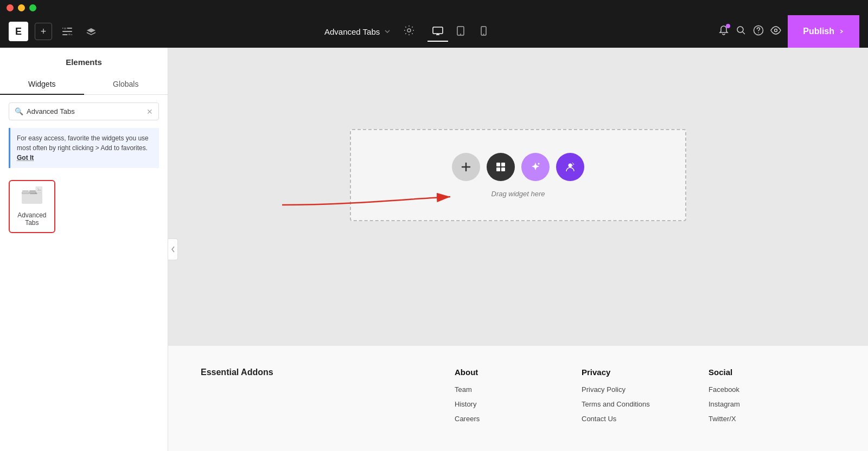 The height and width of the screenshot is (451, 868). I want to click on footer-brand: Essential Addons, so click(328, 398).